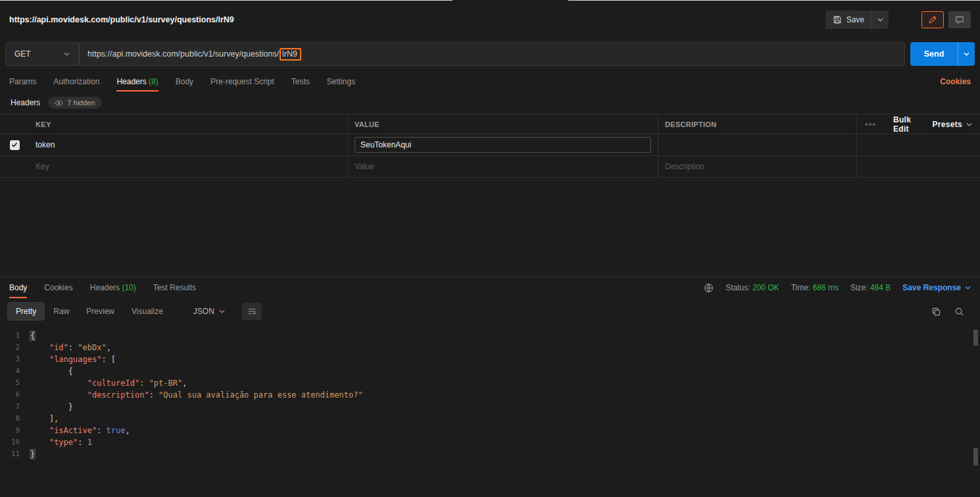 The height and width of the screenshot is (497, 980). I want to click on line-number: 7, so click(15, 407).